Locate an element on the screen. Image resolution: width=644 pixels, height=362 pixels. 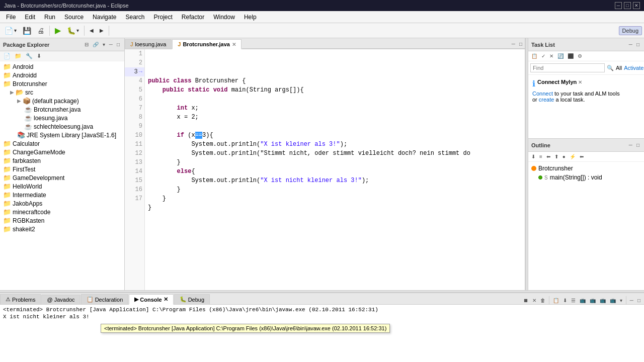
console-btn3: ☰ is located at coordinates (574, 301).